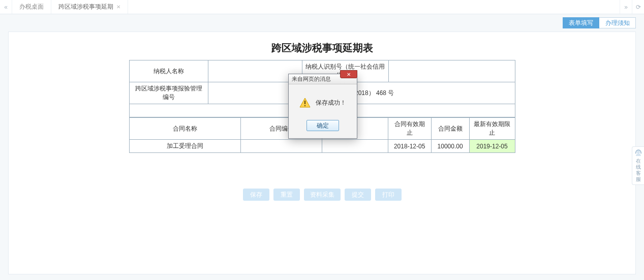 Image resolution: width=644 pixels, height=280 pixels. I want to click on col-contract-name: 合同名称, so click(185, 129).